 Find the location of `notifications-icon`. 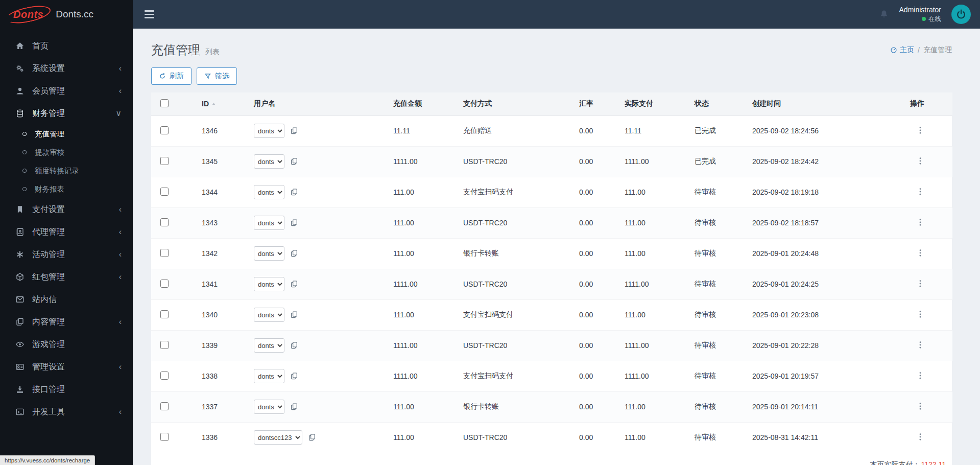

notifications-icon is located at coordinates (884, 14).